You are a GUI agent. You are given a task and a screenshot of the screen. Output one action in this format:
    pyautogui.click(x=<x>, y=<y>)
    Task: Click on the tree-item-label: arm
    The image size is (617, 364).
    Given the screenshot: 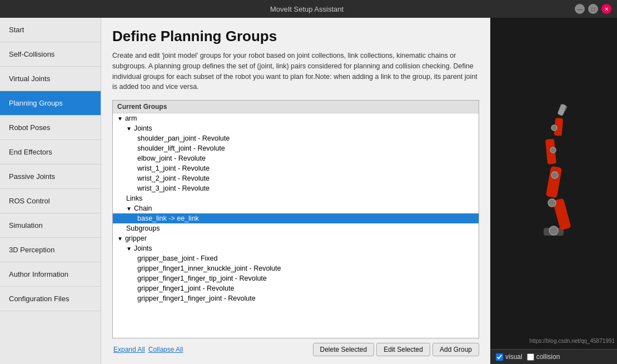 What is the action you would take?
    pyautogui.click(x=131, y=118)
    